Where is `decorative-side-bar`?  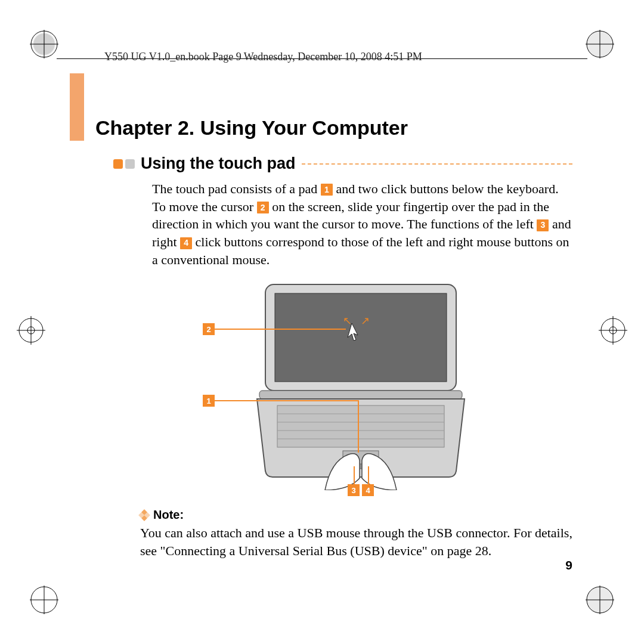
decorative-side-bar is located at coordinates (77, 107).